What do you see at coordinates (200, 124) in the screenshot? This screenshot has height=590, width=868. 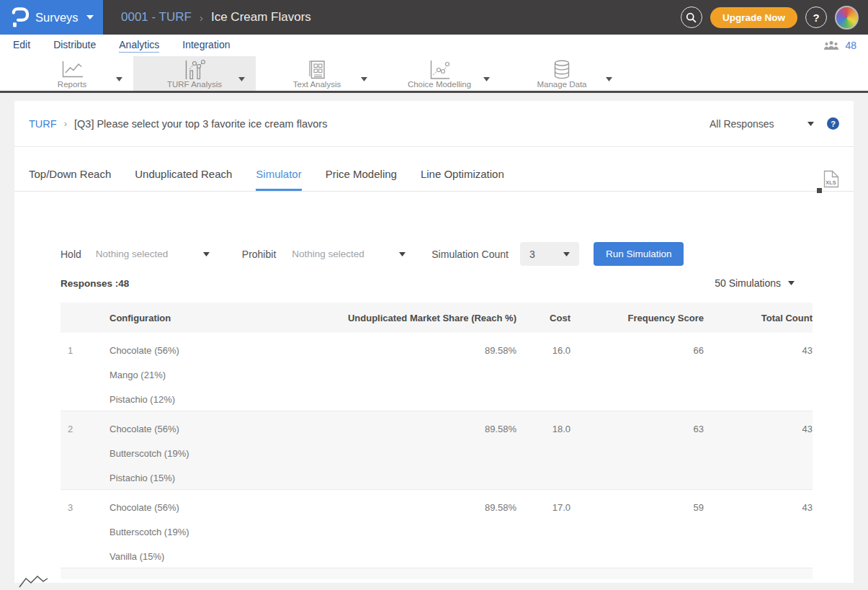 I see `question-text: [Q3] Please select your top 3 favorite i…` at bounding box center [200, 124].